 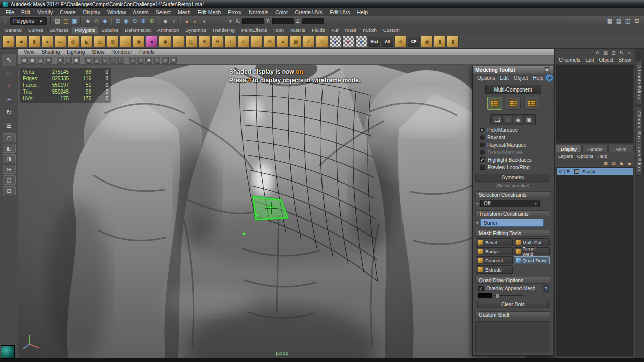 What do you see at coordinates (32, 60) in the screenshot?
I see `lock-camera-icon: ▦` at bounding box center [32, 60].